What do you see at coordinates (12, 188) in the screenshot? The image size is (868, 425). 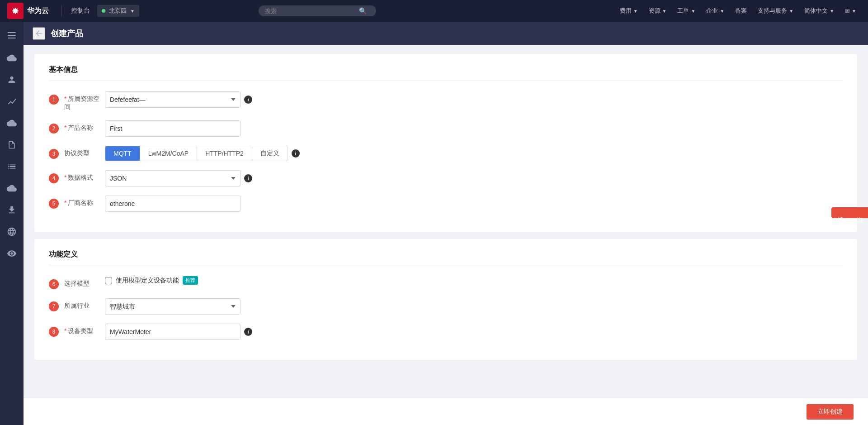 I see `cloud3-icon` at bounding box center [12, 188].